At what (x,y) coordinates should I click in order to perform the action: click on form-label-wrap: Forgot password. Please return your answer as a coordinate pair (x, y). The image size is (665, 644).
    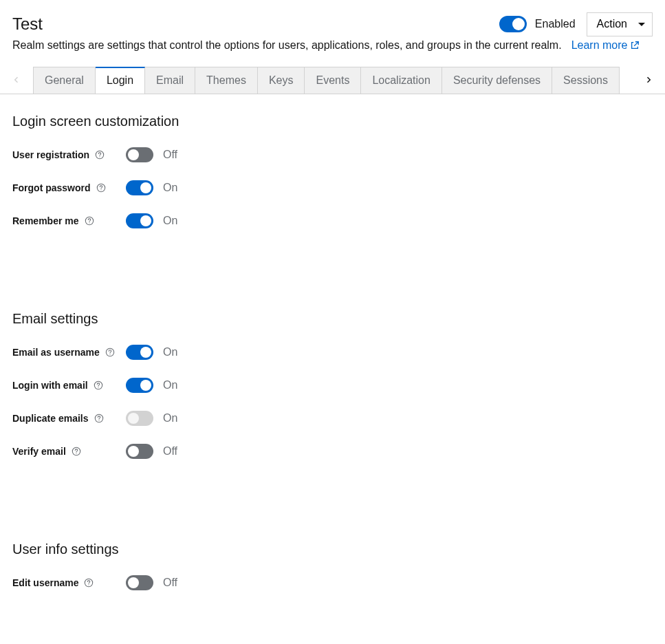
    Looking at the image, I should click on (69, 188).